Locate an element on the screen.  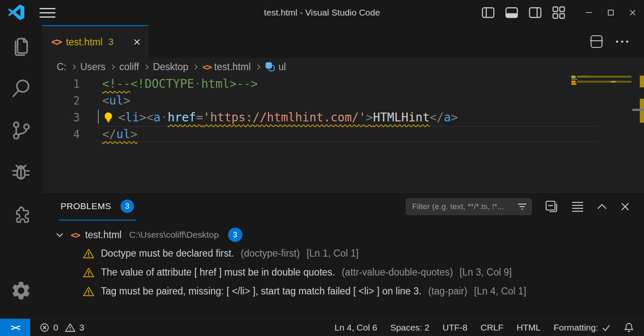
collapse-all-icon is located at coordinates (552, 207).